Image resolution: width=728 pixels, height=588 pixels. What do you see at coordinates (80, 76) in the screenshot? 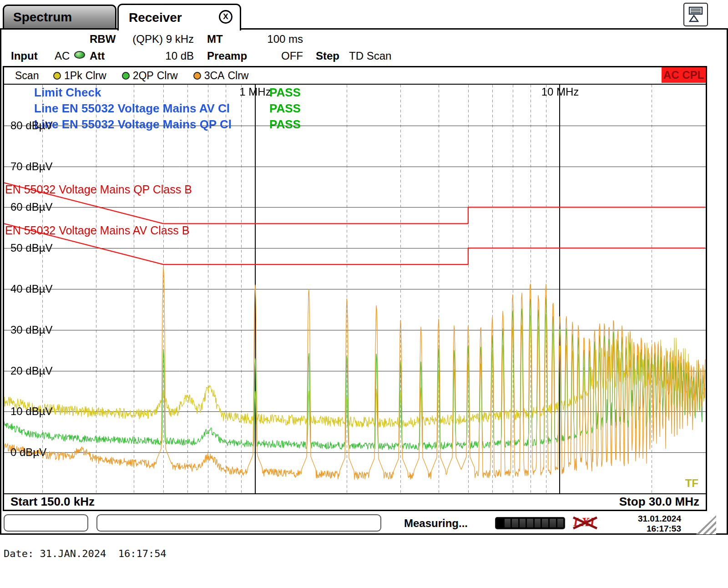
I see `trace-1pk-button: 1Pk Clrw` at bounding box center [80, 76].